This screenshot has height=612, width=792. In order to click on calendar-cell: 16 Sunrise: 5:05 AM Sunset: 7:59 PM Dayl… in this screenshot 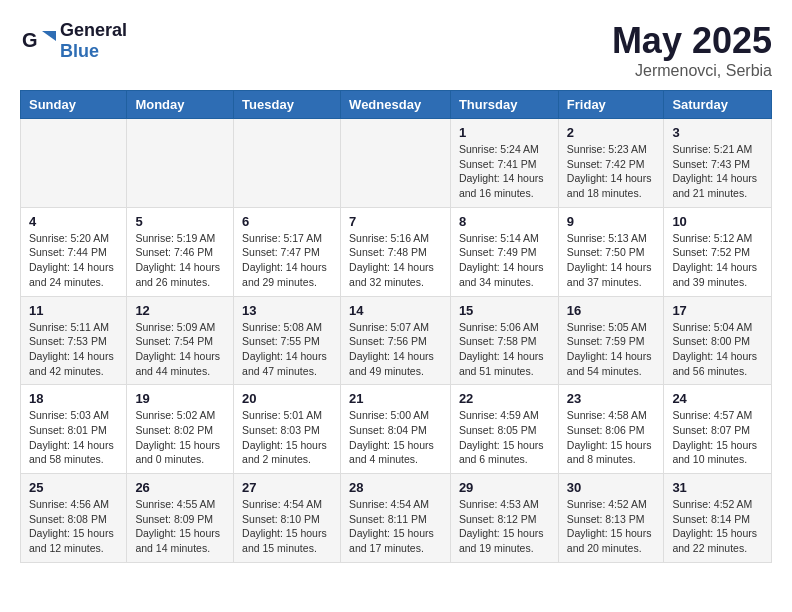, I will do `click(611, 340)`.